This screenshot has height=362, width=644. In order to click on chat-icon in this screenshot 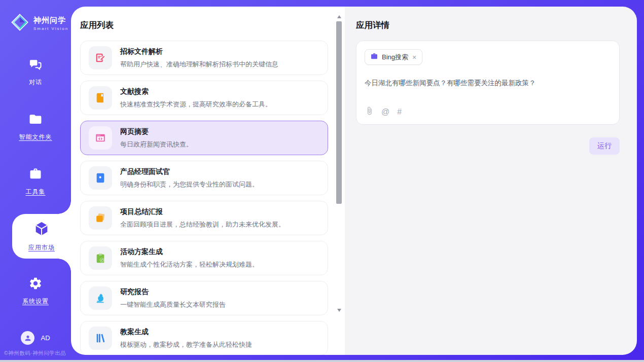, I will do `click(35, 65)`.